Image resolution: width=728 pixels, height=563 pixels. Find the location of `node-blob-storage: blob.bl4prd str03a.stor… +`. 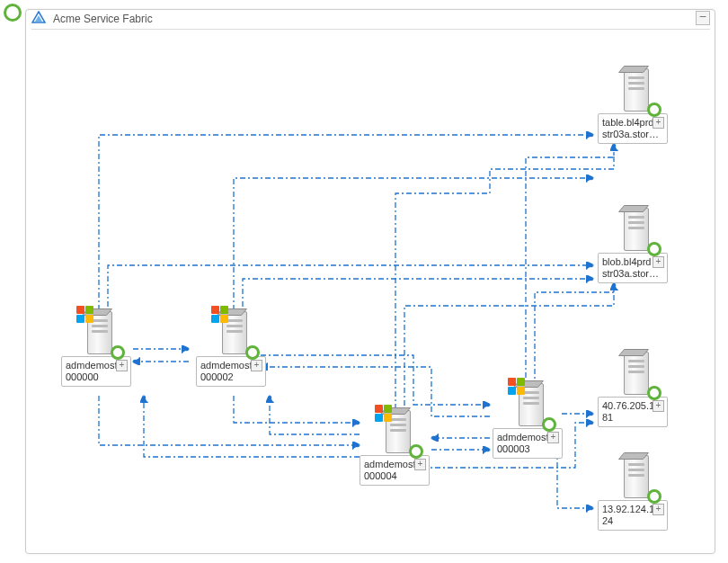

node-blob-storage: blob.bl4prd str03a.stor… + is located at coordinates (633, 243).